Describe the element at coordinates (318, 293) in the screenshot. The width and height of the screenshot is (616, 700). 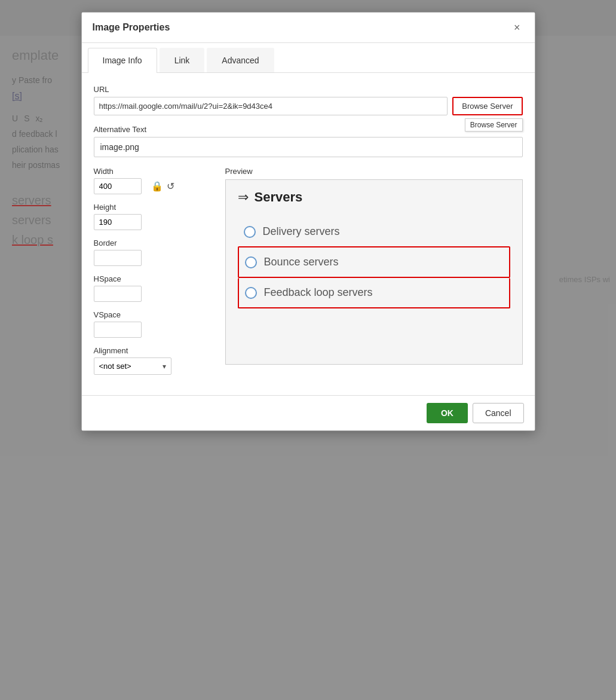
I see `feedback-label: Feedback loop servers` at that location.